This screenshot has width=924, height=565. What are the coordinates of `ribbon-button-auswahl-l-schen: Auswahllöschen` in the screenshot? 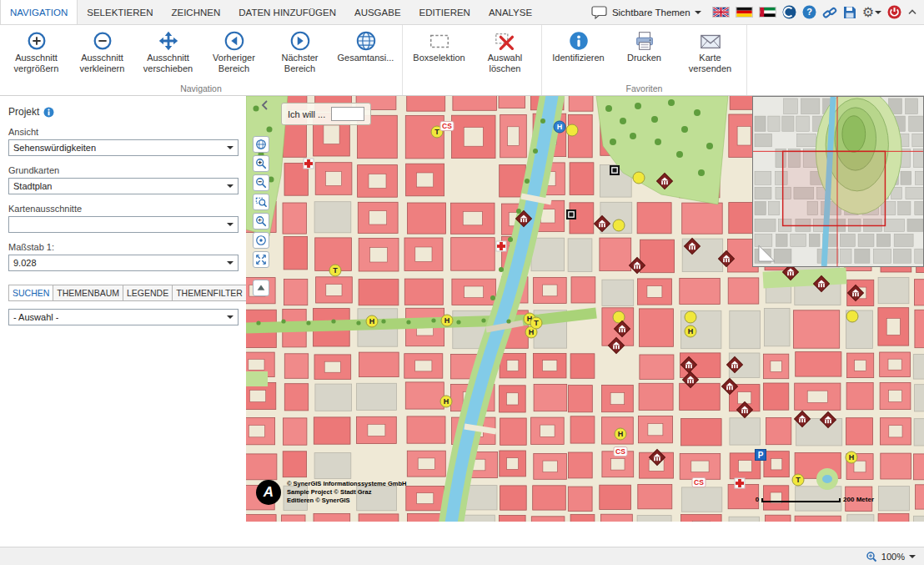 It's located at (505, 54).